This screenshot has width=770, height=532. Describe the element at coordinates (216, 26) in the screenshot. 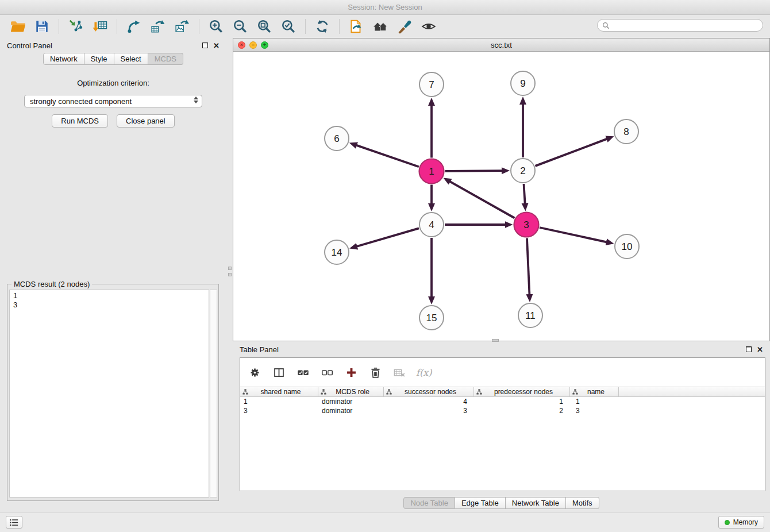

I see `zoom-in-button` at that location.